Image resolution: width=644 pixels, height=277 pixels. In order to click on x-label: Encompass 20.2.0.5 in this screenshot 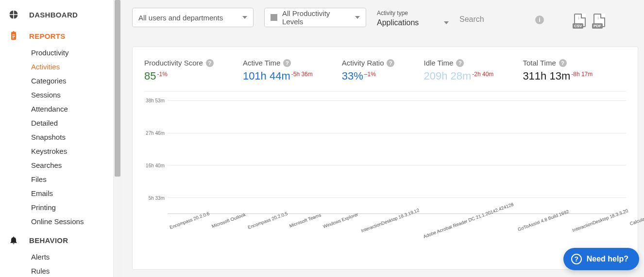, I will do `click(271, 231)`.